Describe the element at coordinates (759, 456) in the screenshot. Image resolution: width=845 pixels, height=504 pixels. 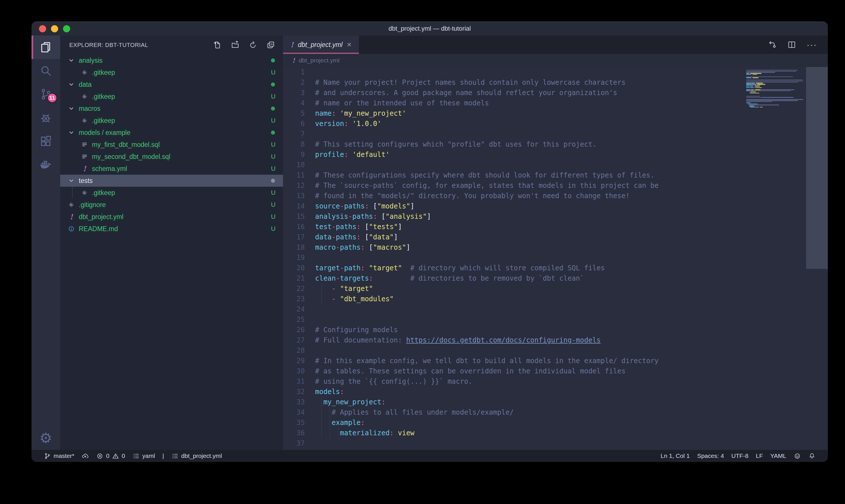
I see `status-item-eol: LF` at that location.